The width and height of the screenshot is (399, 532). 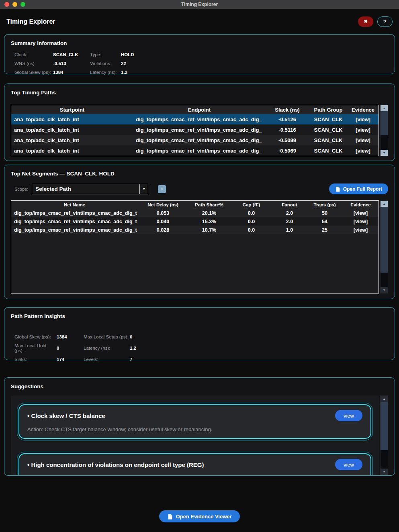 I want to click on suggestions-scrollbar: ▲ ▼, so click(x=384, y=435).